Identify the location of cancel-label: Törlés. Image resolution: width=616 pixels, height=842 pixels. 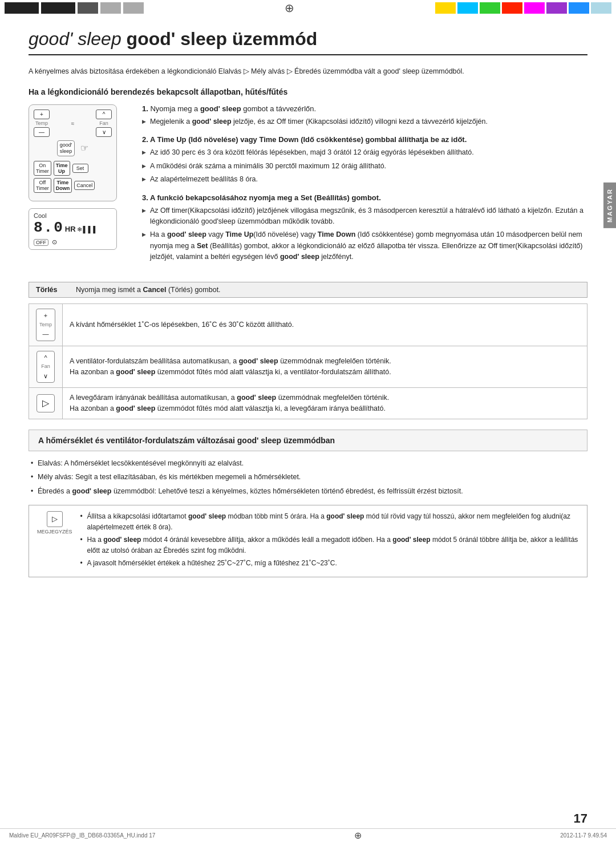
(50, 290).